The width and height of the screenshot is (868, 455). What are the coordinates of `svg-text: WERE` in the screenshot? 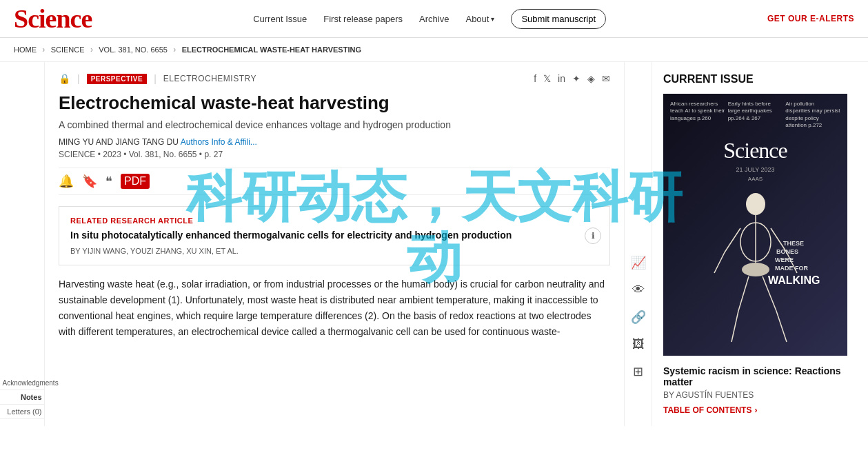 It's located at (785, 260).